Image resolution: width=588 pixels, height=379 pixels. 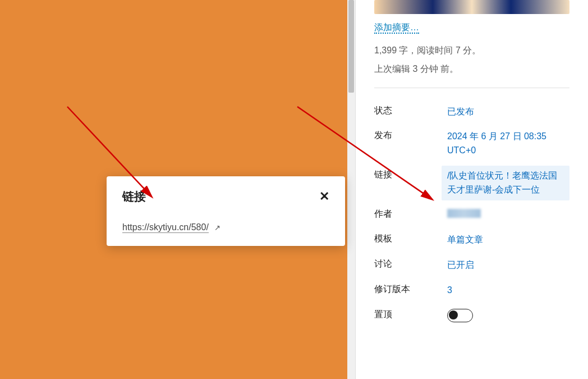 I want to click on toggle-knob, so click(x=453, y=315).